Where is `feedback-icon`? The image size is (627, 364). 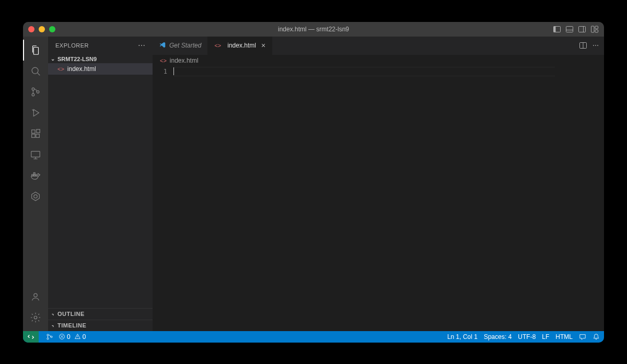
feedback-icon is located at coordinates (583, 337).